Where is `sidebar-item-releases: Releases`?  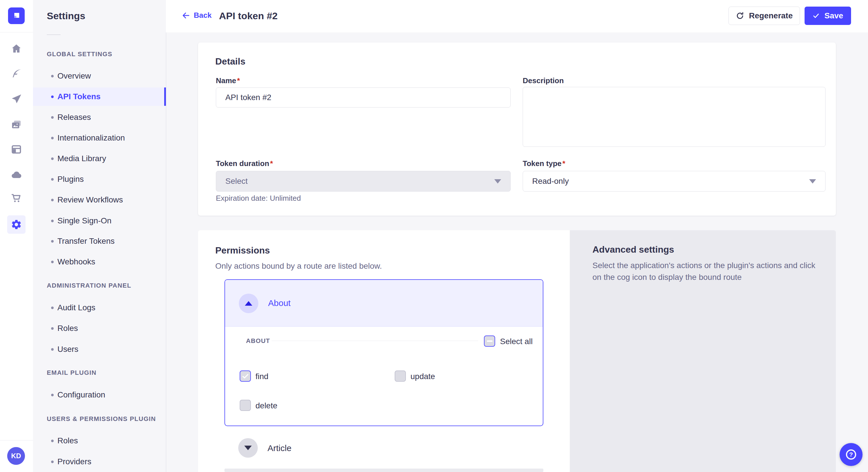 sidebar-item-releases: Releases is located at coordinates (99, 117).